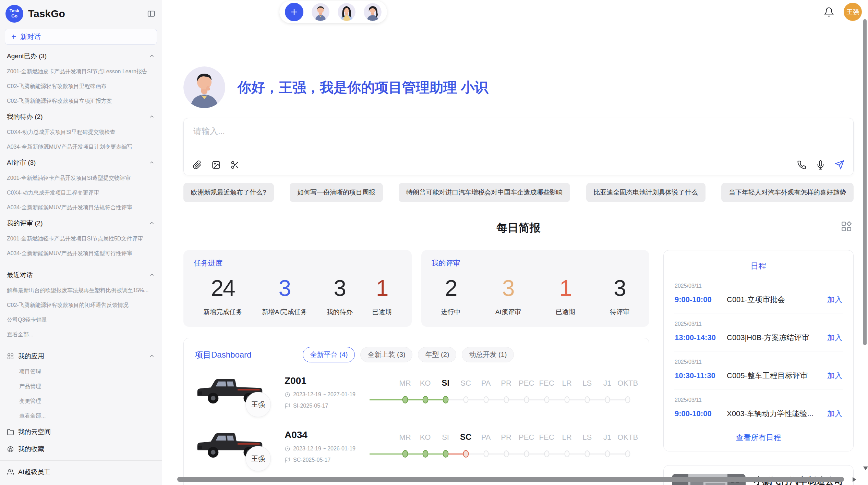 Image resolution: width=868 pixels, height=485 pixels. Describe the element at coordinates (801, 165) in the screenshot. I see `phone-call-icon` at that location.